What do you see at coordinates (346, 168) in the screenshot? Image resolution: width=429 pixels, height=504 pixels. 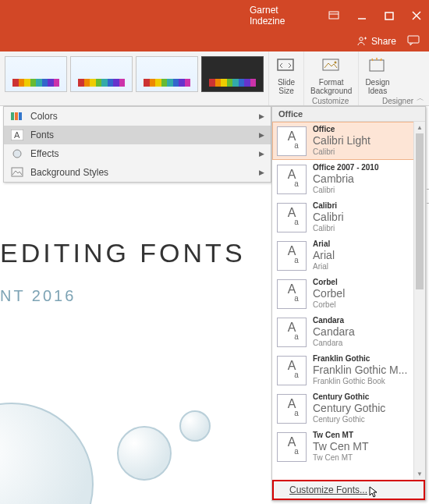 I see `font-theme-name: Office 2007 - 2010` at bounding box center [346, 168].